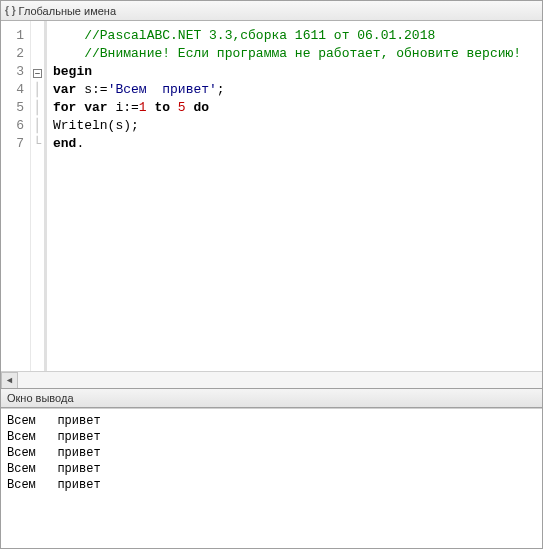 The image size is (543, 549). What do you see at coordinates (39, 196) in the screenshot?
I see `fold-column: − │ │ │ └` at bounding box center [39, 196].